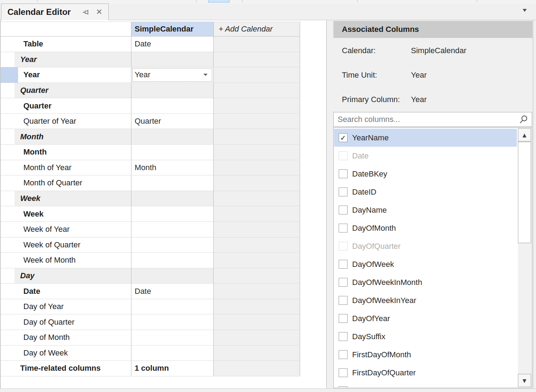 This screenshot has width=536, height=392. What do you see at coordinates (426, 119) in the screenshot?
I see `search-input` at bounding box center [426, 119].